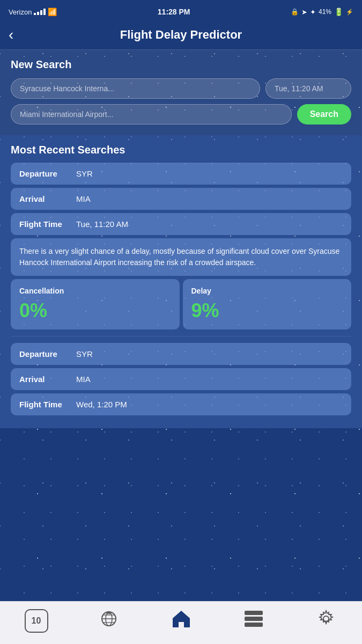 This screenshot has height=644, width=362. What do you see at coordinates (326, 620) in the screenshot?
I see `settings-icon` at bounding box center [326, 620].